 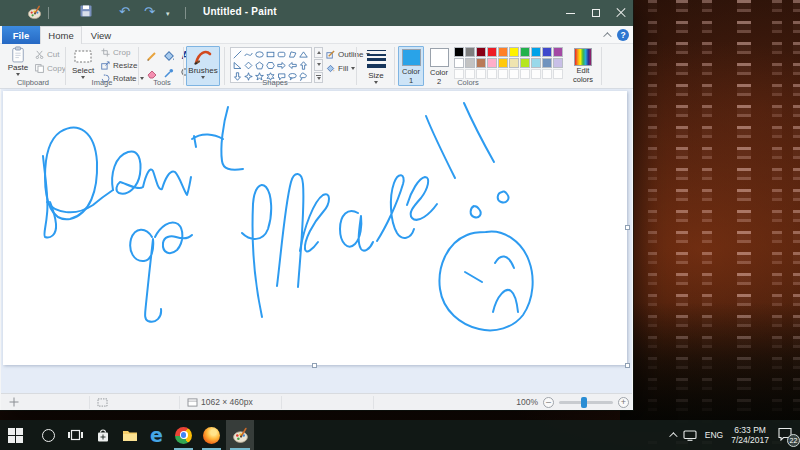 What do you see at coordinates (48, 436) in the screenshot?
I see `cortana-circle-icon` at bounding box center [48, 436].